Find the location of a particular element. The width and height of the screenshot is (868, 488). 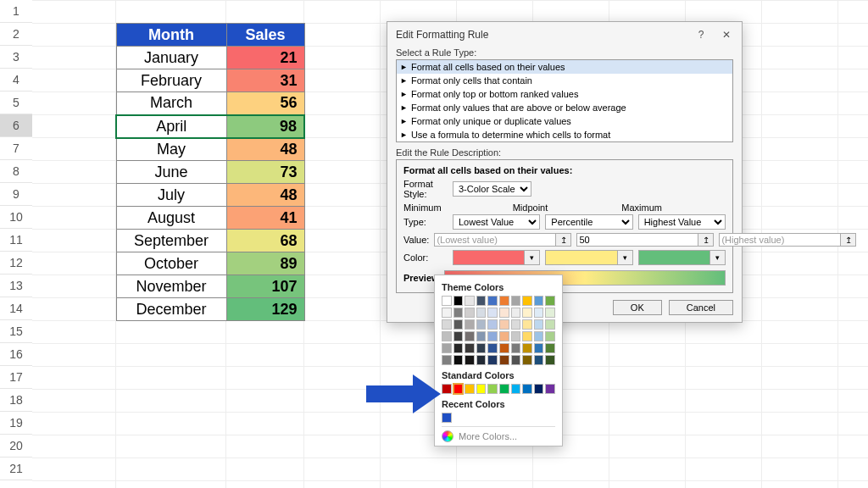

table-row: July48 is located at coordinates (210, 195).